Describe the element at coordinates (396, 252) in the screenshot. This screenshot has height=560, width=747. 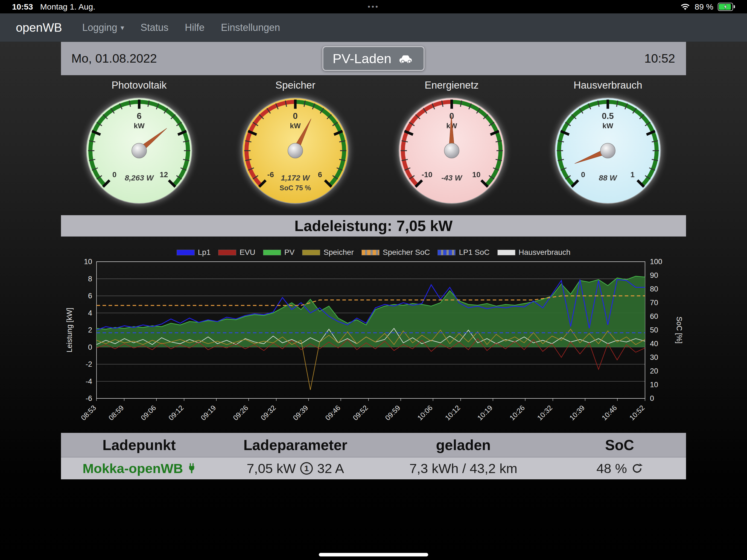
I see `legend-item-speicher-soc: Speicher SoC` at that location.